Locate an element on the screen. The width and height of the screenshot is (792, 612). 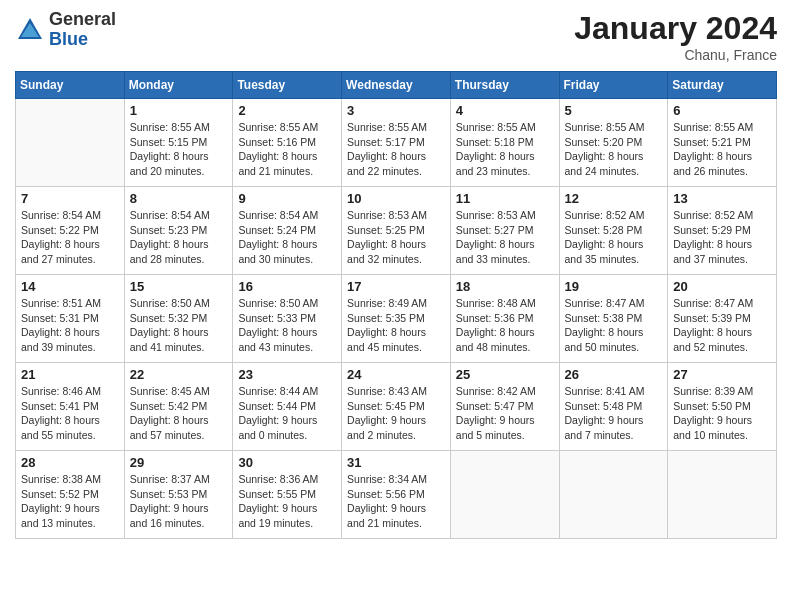
logo-text: General Blue is located at coordinates (82, 30).